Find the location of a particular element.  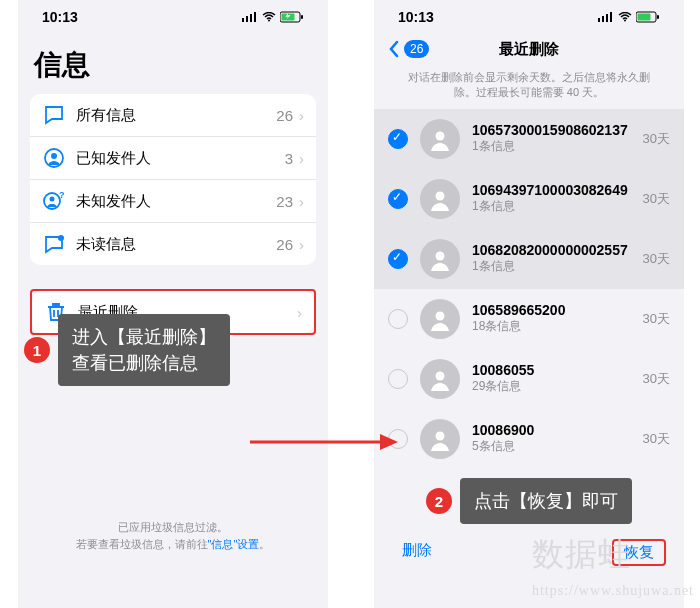

message-title: 10682082000000002557 is located at coordinates (552, 250).